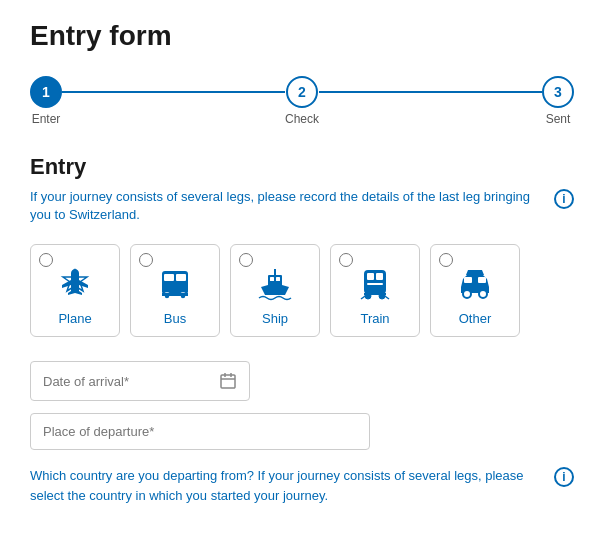 Image resolution: width=604 pixels, height=538 pixels. What do you see at coordinates (564, 477) in the screenshot?
I see `bottom-info-icon: i` at bounding box center [564, 477].